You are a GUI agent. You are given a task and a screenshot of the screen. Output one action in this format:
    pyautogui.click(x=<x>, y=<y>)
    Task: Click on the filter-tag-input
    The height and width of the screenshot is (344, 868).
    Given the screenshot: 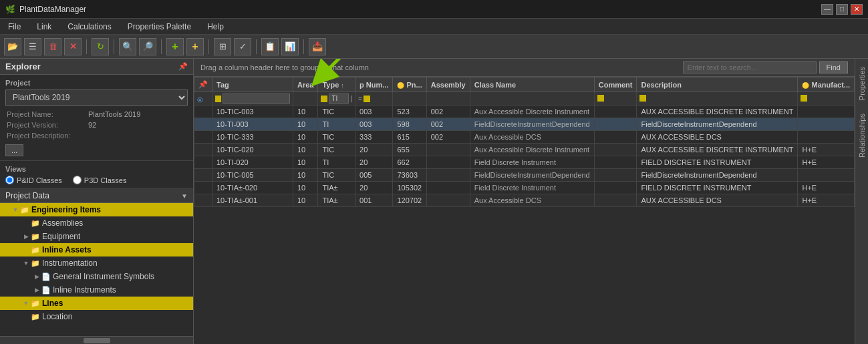 What is the action you would take?
    pyautogui.click(x=257, y=99)
    